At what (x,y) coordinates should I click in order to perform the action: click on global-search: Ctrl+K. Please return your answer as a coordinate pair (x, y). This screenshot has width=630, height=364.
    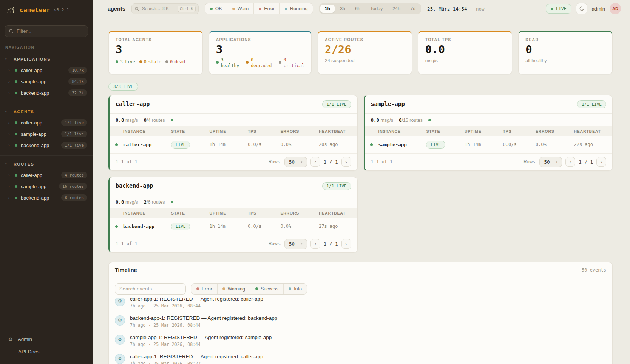
    Looking at the image, I should click on (165, 9).